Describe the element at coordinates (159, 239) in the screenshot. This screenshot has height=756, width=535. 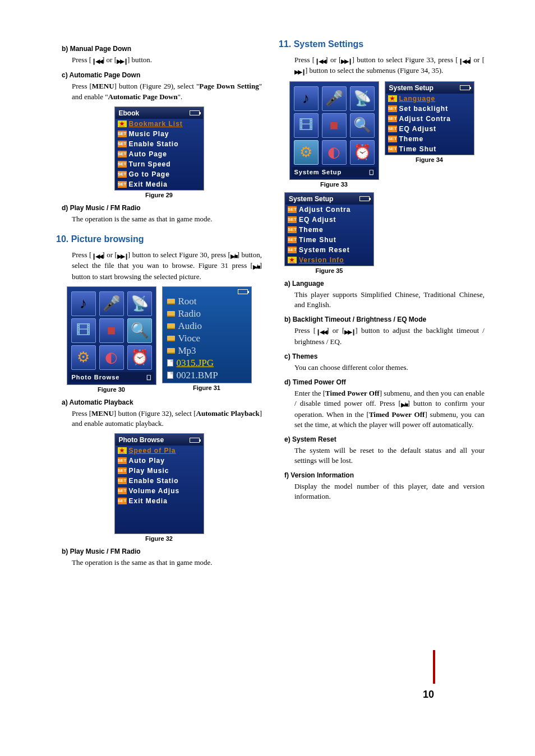
I see `heading-10-picture-browsing: 10. Picture browsing` at that location.